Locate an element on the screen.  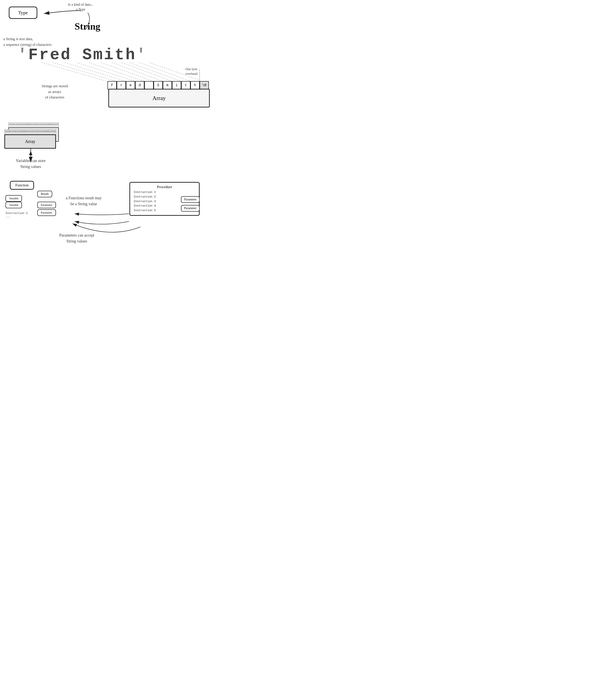
array-body-right: Array is located at coordinates (159, 98).